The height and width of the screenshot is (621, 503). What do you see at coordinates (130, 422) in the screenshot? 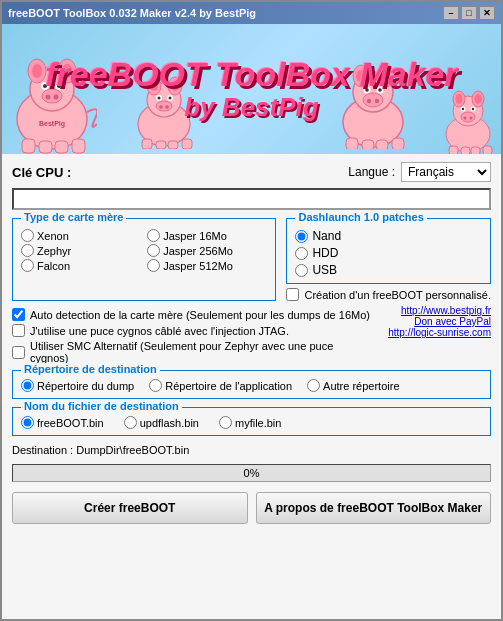
I see `radio-fichier-updflash` at bounding box center [130, 422].